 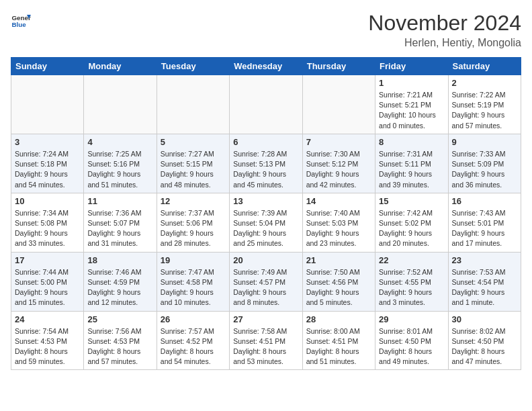 I want to click on calendar-cell: 15Sunrise: 7:42 AMSunset: 5:02 PMDayligh…, so click(x=412, y=222).